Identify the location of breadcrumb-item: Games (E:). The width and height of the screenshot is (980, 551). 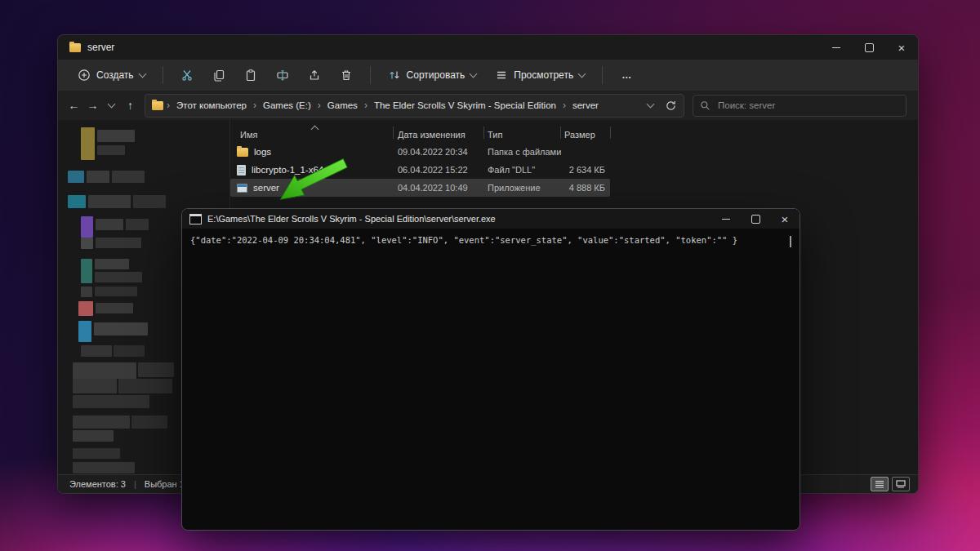
(287, 105).